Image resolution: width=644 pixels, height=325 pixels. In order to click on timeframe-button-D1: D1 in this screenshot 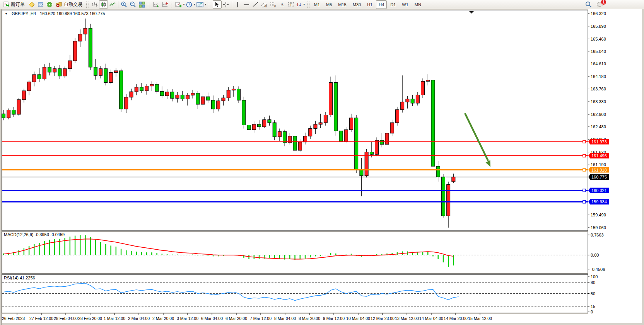, I will do `click(393, 5)`.